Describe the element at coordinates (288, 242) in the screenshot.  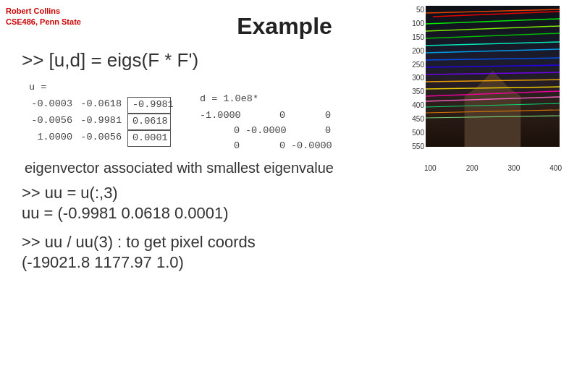
I see `pixel-coords-command: >> uu / uu(3) : to get pixel coords` at that location.